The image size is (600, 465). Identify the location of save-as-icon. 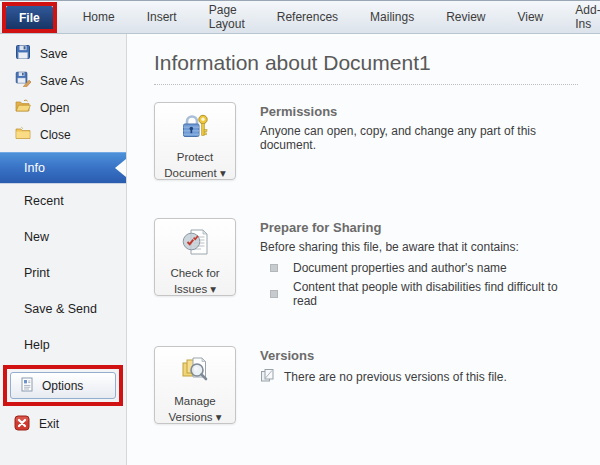
(23, 80).